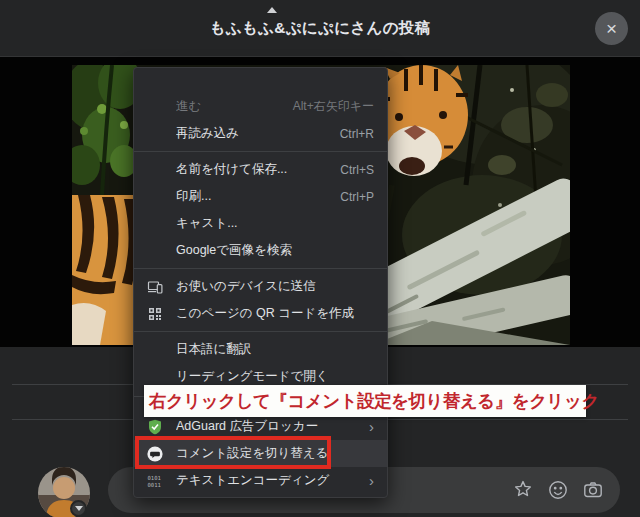 The width and height of the screenshot is (640, 517). What do you see at coordinates (155, 427) in the screenshot?
I see `adguard-icon` at bounding box center [155, 427].